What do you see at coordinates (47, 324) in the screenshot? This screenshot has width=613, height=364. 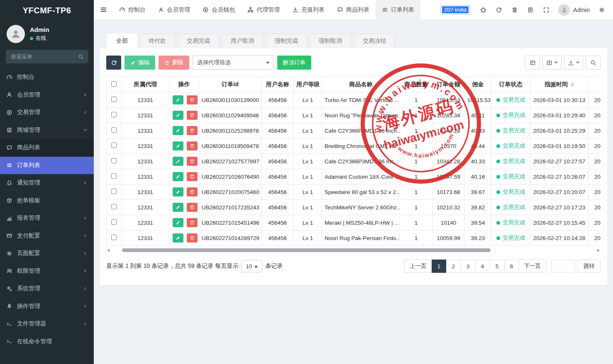 I see `sidebar-item-file-manager: 文件管理器` at bounding box center [47, 324].